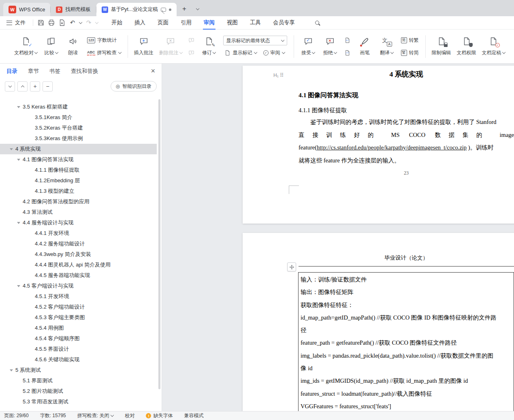 This screenshot has width=514, height=420. I want to click on toc-item: 4.1 图像问答算法实现, so click(79, 160).